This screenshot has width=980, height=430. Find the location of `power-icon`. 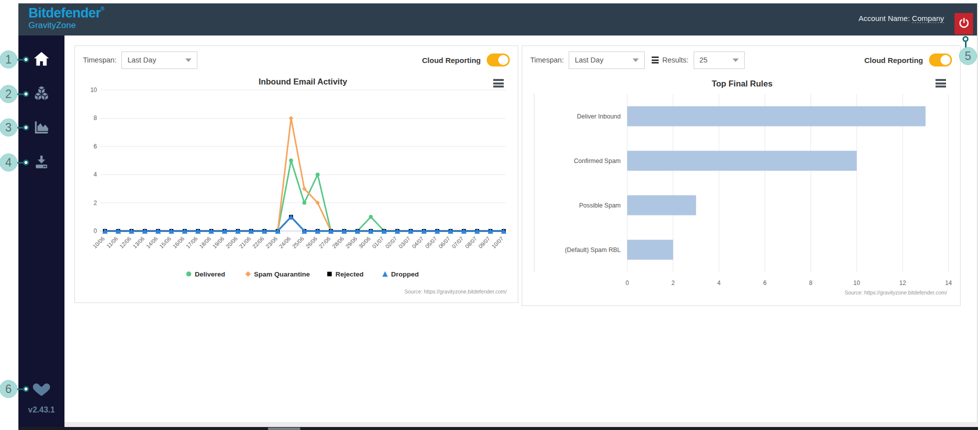

power-icon is located at coordinates (964, 24).